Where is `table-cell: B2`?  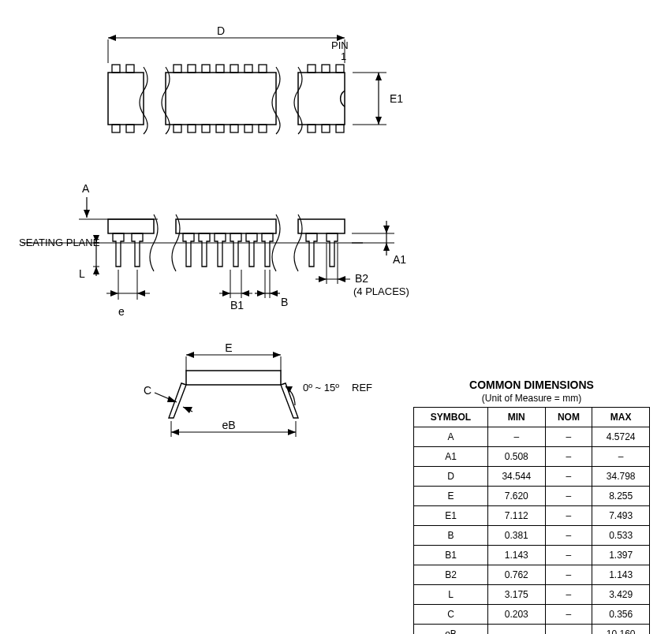 table-cell: B2 is located at coordinates (451, 576).